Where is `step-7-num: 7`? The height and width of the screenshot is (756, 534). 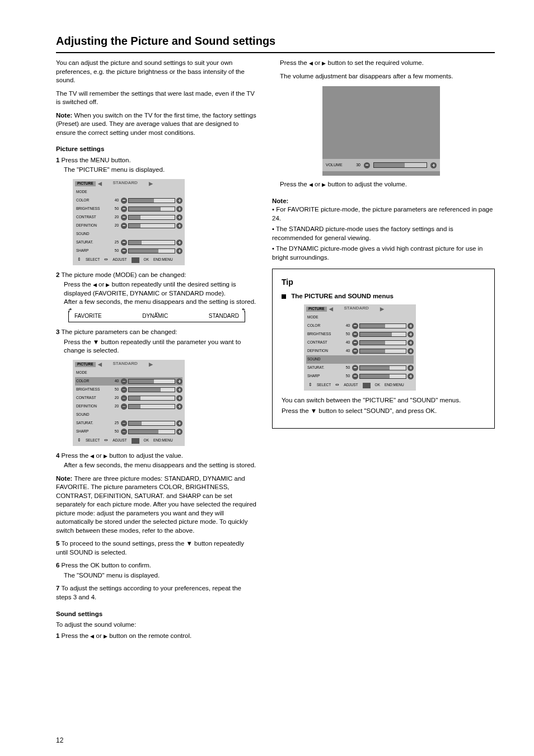
step-7-num: 7 is located at coordinates (58, 588).